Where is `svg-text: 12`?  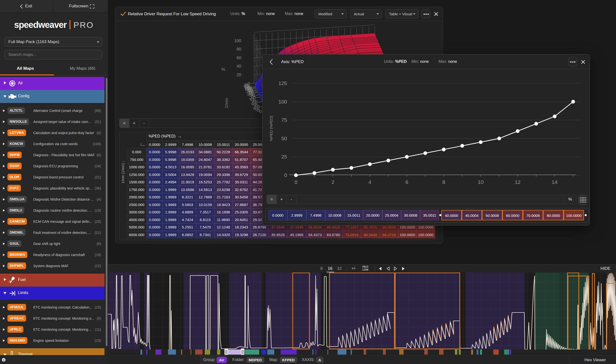
svg-text: 12 is located at coordinates (517, 182).